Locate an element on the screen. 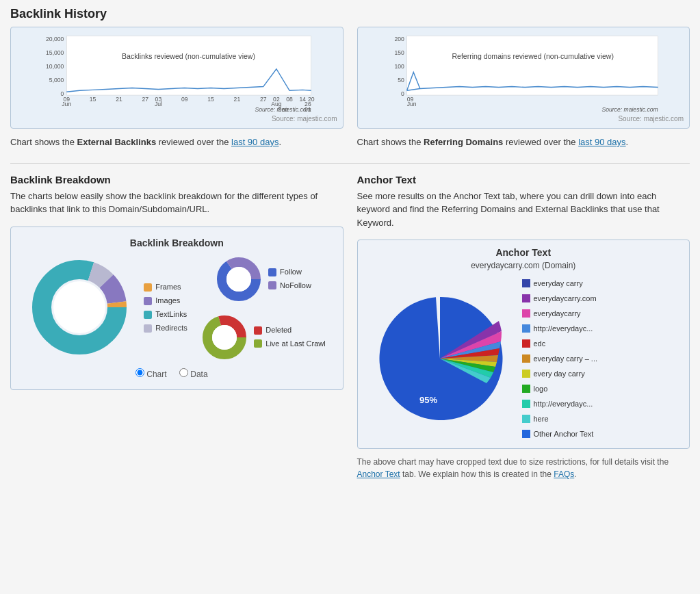 This screenshot has width=700, height=594. anchor-legend-logo: logo is located at coordinates (560, 389).